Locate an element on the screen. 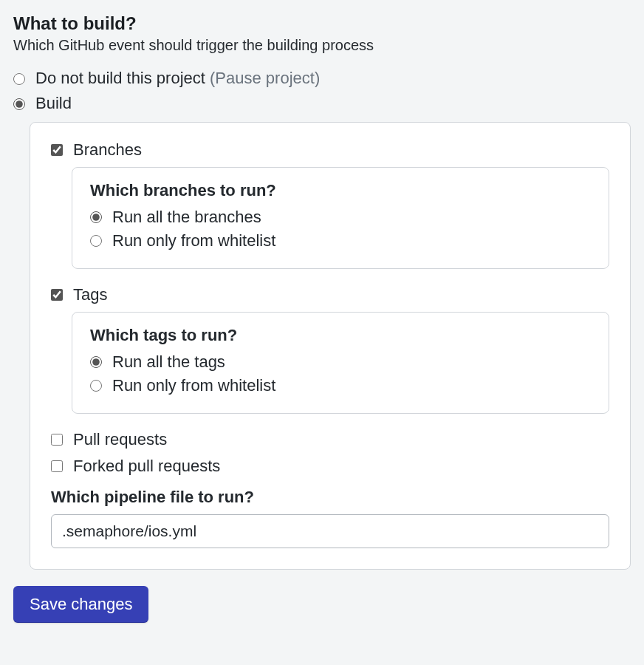 This screenshot has height=665, width=644. tags-run-all-row: Run all the tags is located at coordinates (340, 362).